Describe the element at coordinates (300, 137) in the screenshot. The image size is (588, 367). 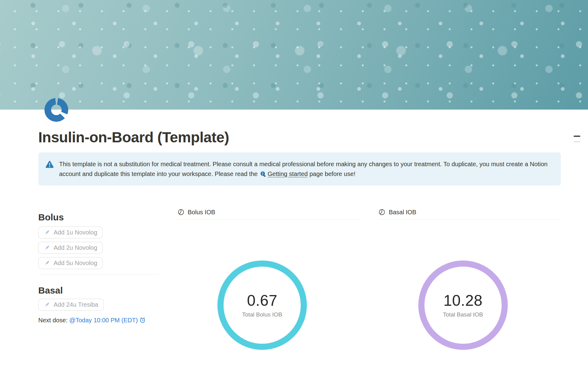
I see `page-title: Insulin-on-Board (Template)` at that location.